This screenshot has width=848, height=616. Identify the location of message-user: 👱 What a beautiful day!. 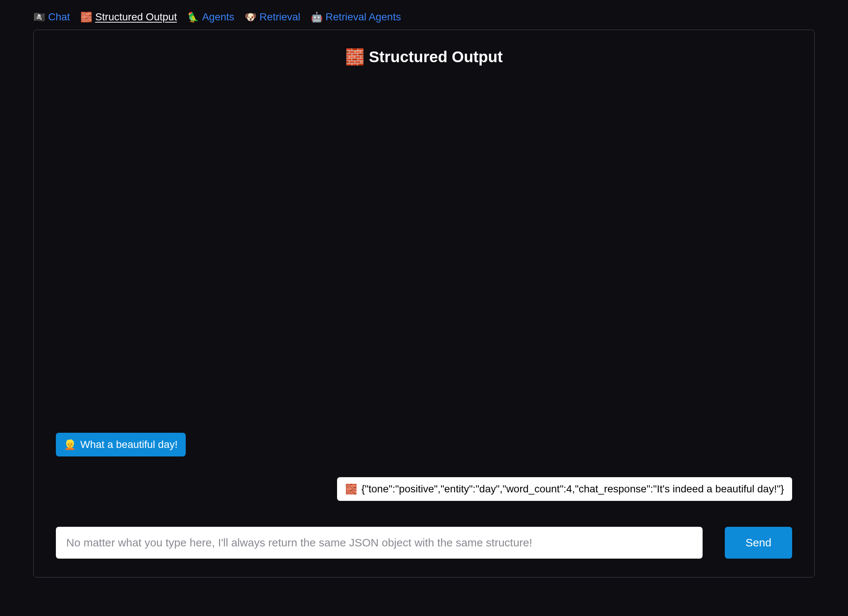
(424, 444).